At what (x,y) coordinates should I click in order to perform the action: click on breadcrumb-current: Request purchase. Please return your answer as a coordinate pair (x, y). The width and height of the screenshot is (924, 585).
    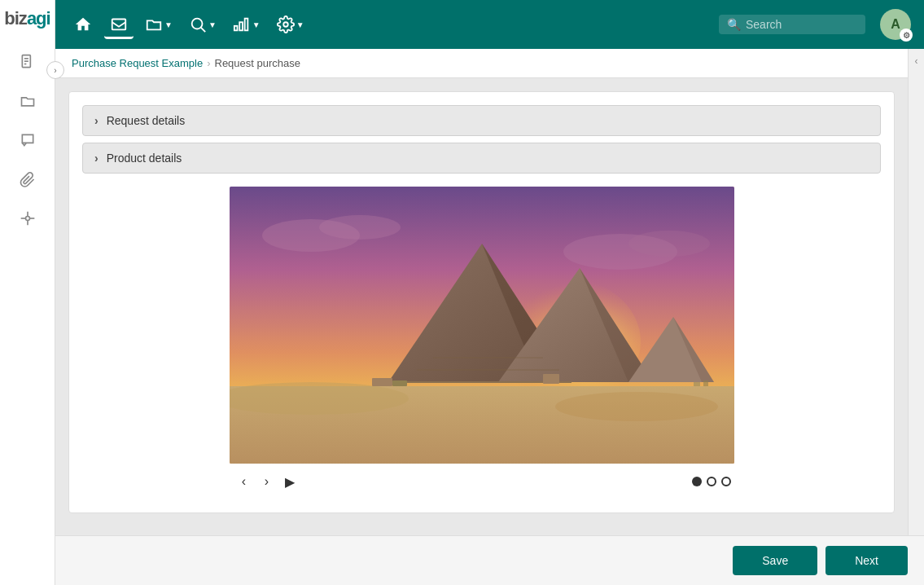
    Looking at the image, I should click on (258, 64).